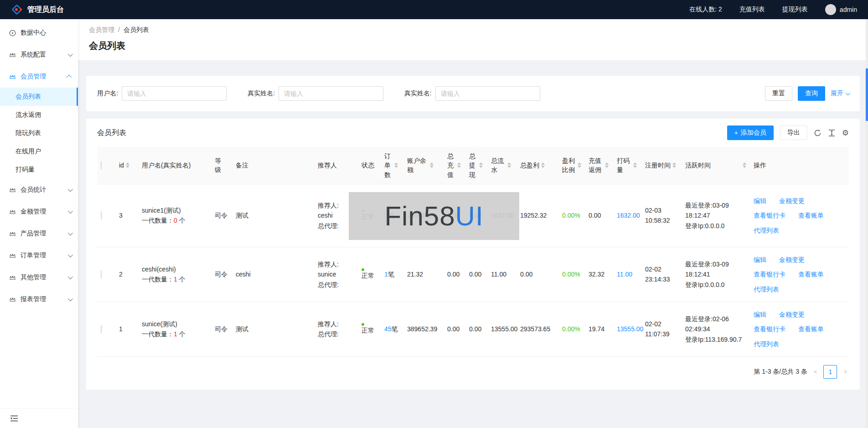  I want to click on page-number: 1, so click(830, 372).